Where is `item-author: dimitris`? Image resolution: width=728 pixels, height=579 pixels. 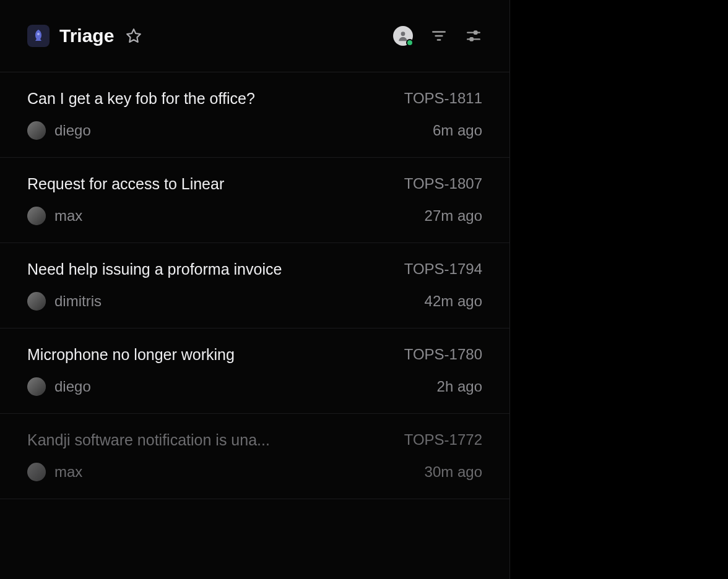
item-author: dimitris is located at coordinates (64, 301).